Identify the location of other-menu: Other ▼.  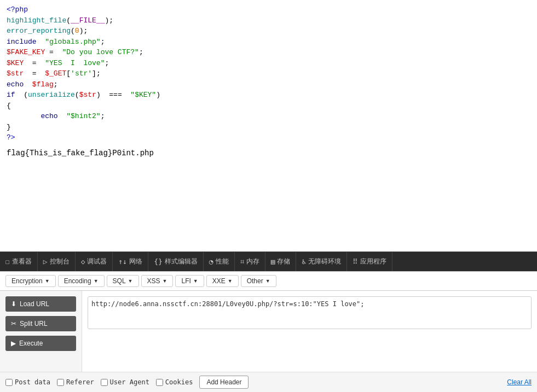
(258, 281).